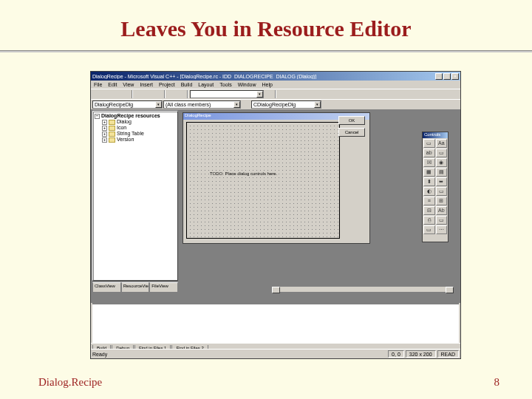 This screenshot has height=399, width=532. Describe the element at coordinates (363, 290) in the screenshot. I see `horizontal-scrollbar` at that location.